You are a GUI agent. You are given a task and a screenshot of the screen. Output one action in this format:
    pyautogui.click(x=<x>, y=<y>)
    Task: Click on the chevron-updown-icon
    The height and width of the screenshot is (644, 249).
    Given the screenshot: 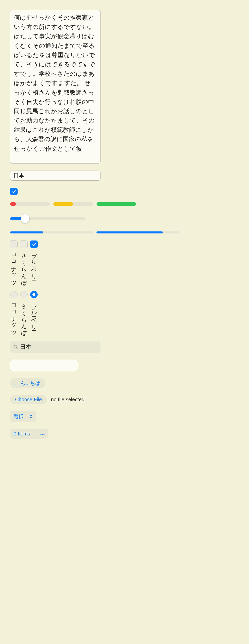 What is the action you would take?
    pyautogui.click(x=31, y=417)
    